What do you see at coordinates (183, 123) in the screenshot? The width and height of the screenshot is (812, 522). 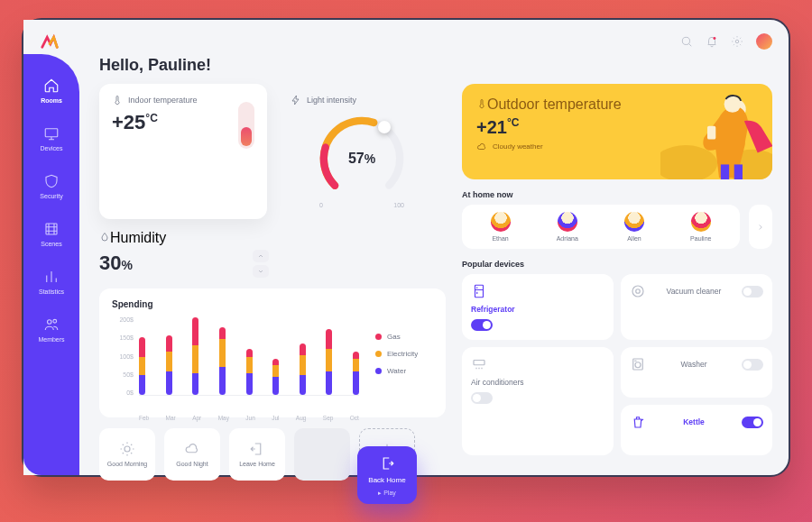 I see `indoor-temperature-value: +25°C` at bounding box center [183, 123].